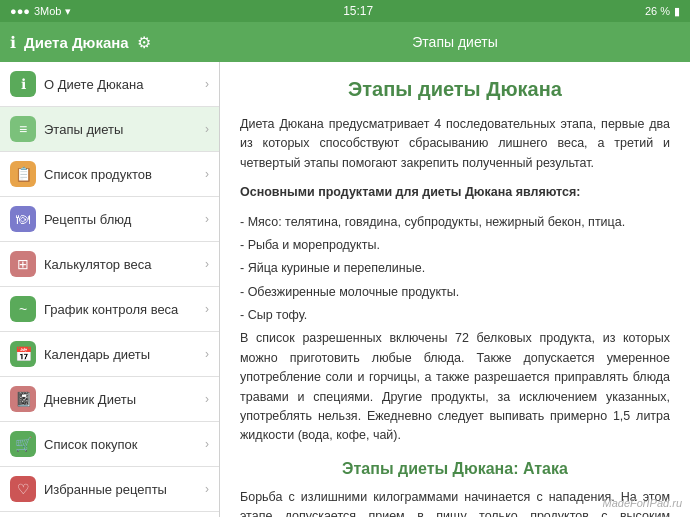 The image size is (690, 517). I want to click on sidebar-icon-diary: 📓, so click(23, 399).